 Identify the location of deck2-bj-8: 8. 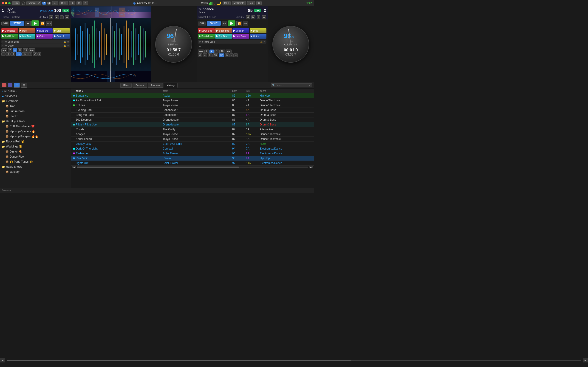
(210, 55).